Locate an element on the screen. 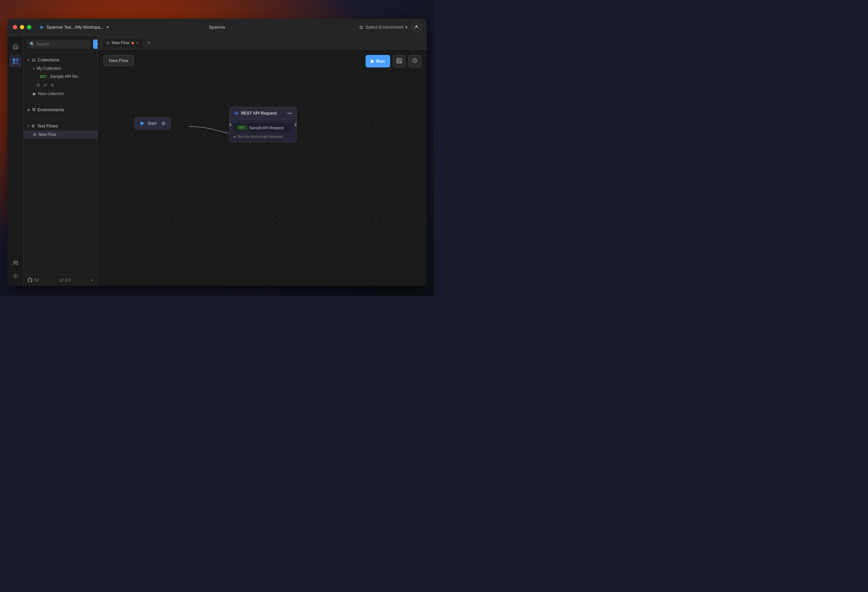 This screenshot has width=868, height=592. test-flows-header: ▾ ⚙ Test Flows is located at coordinates (61, 126).